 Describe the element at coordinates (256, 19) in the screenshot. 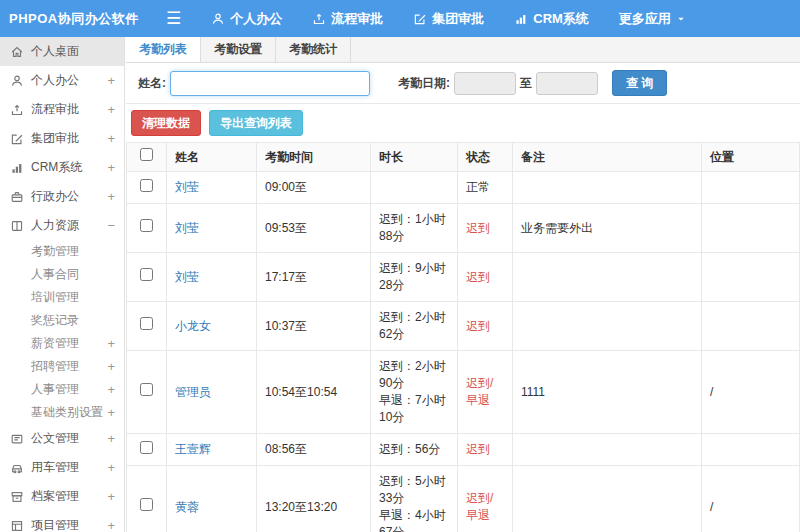

I see `top-nav-label: 个人办公` at that location.